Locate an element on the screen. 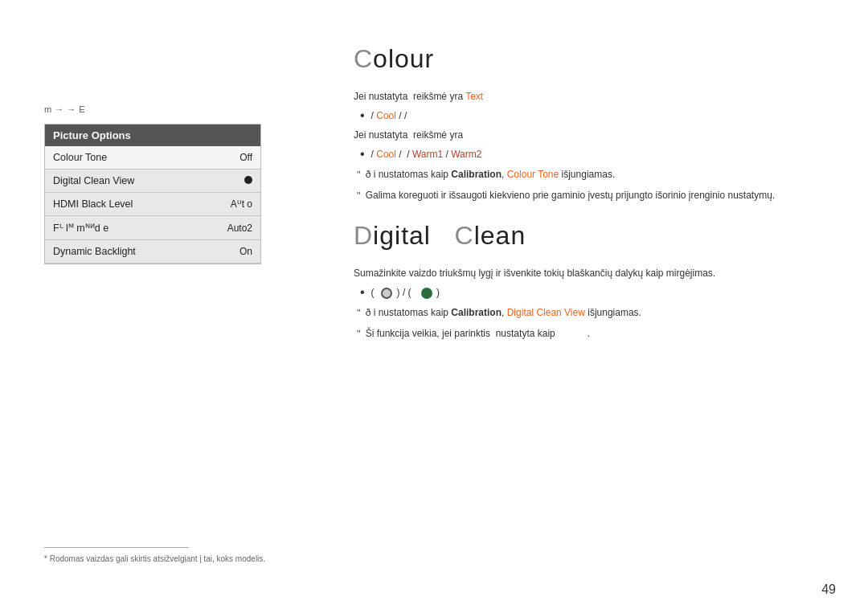  dynamic-backlight-label: Dynamic Backlight is located at coordinates (95, 251).